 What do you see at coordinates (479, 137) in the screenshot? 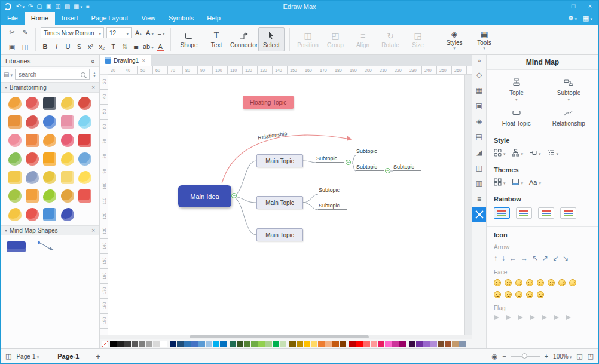
I see `page-setup-panel-icon: ▤` at bounding box center [479, 137].